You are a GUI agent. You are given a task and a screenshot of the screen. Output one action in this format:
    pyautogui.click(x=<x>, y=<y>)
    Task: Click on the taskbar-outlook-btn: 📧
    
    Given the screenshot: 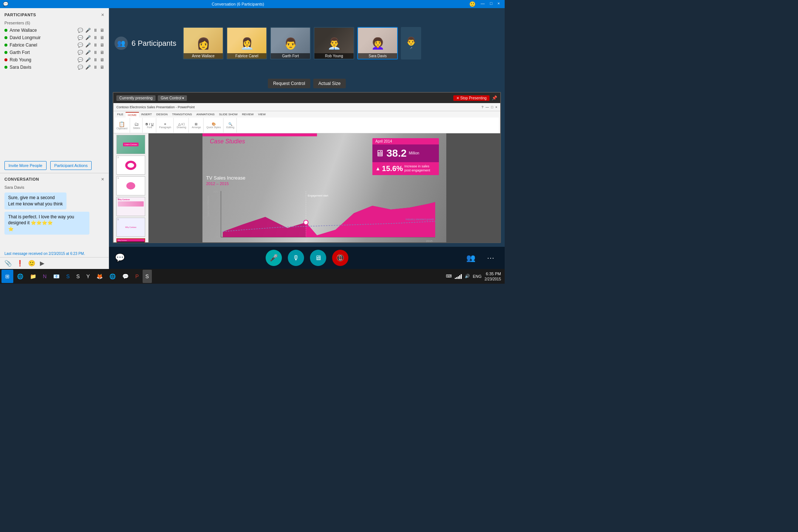 What is the action you would take?
    pyautogui.click(x=56, y=276)
    